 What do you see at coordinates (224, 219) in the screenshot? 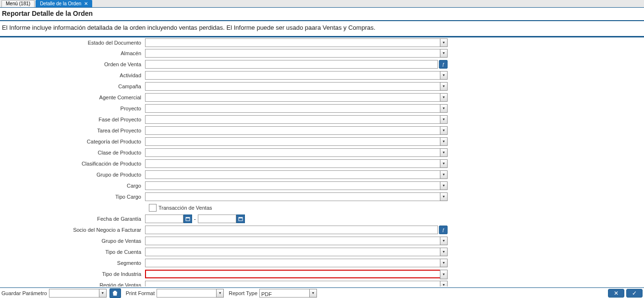
I see `row-fecha-garantia: Fecha de Garantía -` at bounding box center [224, 219].